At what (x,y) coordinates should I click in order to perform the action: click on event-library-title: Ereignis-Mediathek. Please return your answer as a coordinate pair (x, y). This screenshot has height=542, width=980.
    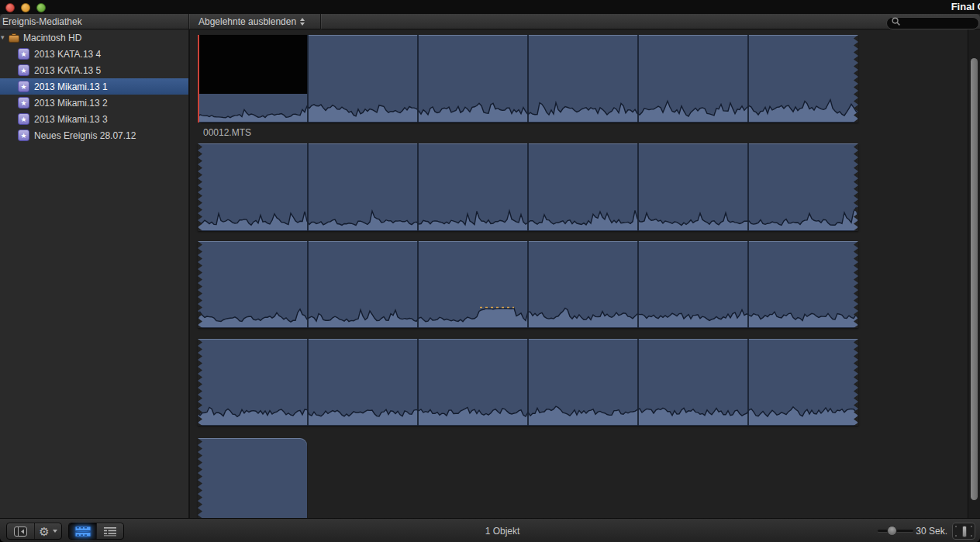
    Looking at the image, I should click on (42, 22).